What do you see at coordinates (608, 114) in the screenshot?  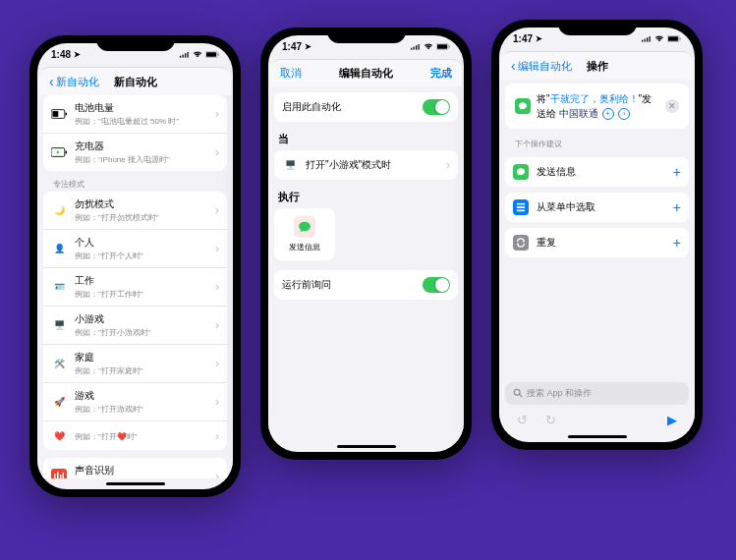 I see `add-recipient-icon: +` at bounding box center [608, 114].